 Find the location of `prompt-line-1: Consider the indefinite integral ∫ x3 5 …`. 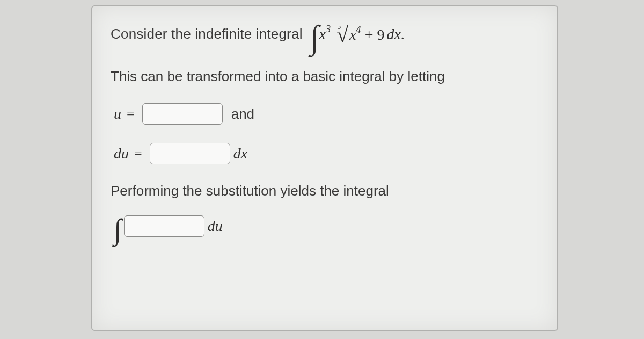

prompt-line-1: Consider the indefinite integral ∫ x3 5 … is located at coordinates (325, 34).